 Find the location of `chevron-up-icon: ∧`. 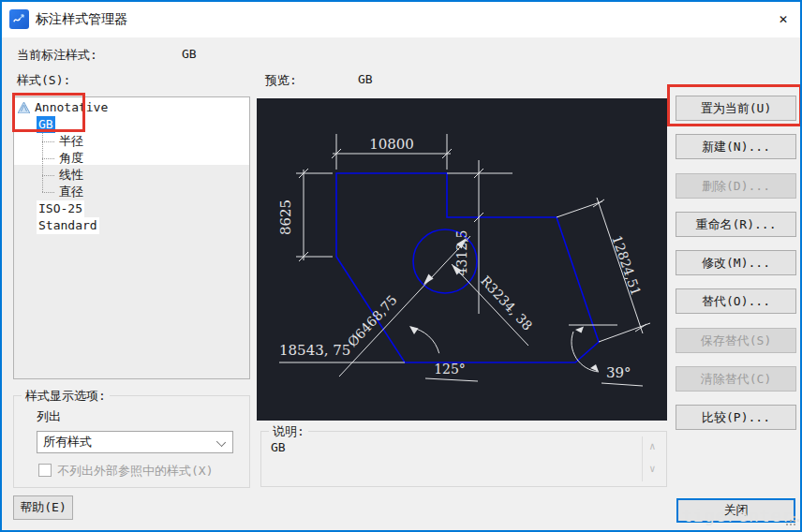

chevron-up-icon: ∧ is located at coordinates (652, 446).